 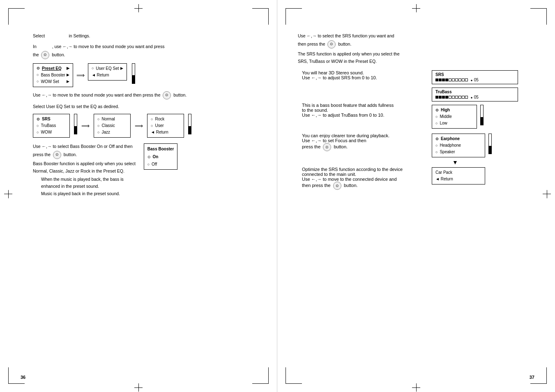 I want to click on menu-arrow-2: ⟹, so click(x=85, y=126).